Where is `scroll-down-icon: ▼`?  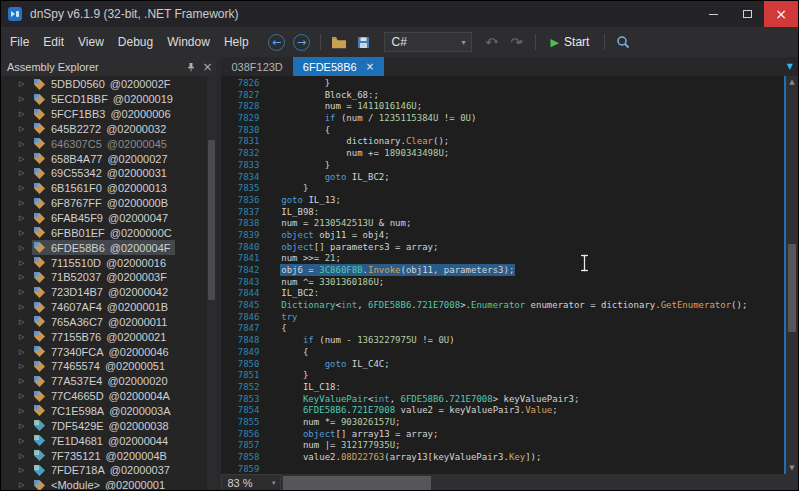
scroll-down-icon: ▼ is located at coordinates (792, 468).